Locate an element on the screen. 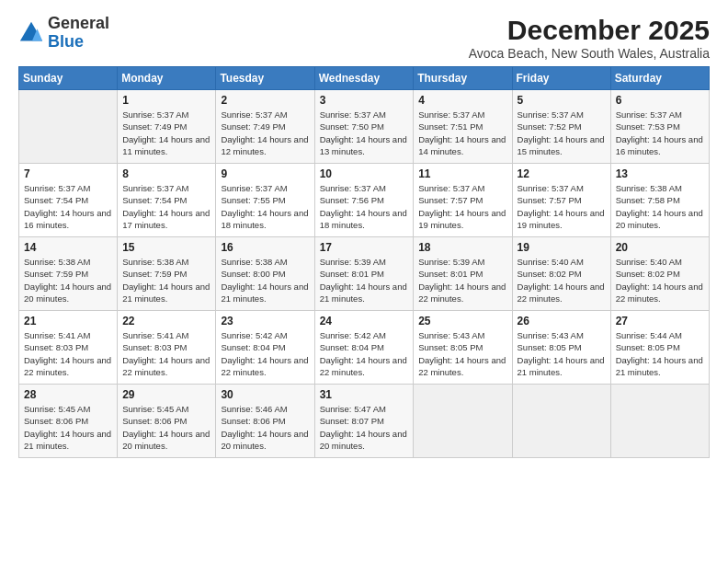 The image size is (728, 563). calendar-cell: 18Sunrise: 5:39 AMSunset: 8:01 PMDayligh… is located at coordinates (463, 274).